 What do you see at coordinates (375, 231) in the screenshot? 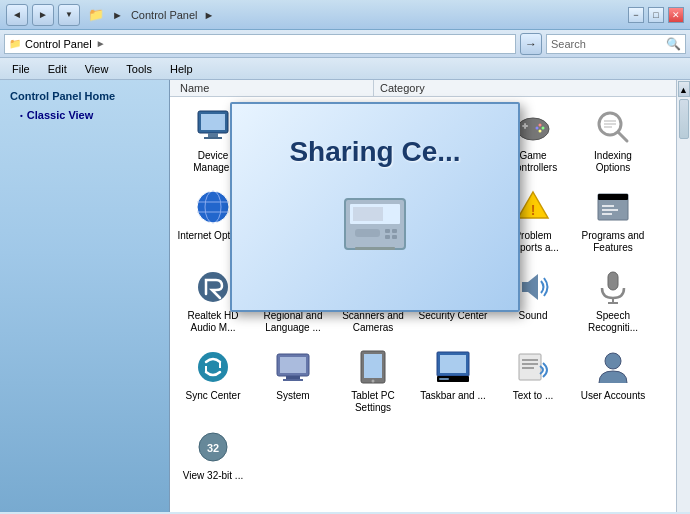
I see `overlay-phone-icon` at bounding box center [375, 231].